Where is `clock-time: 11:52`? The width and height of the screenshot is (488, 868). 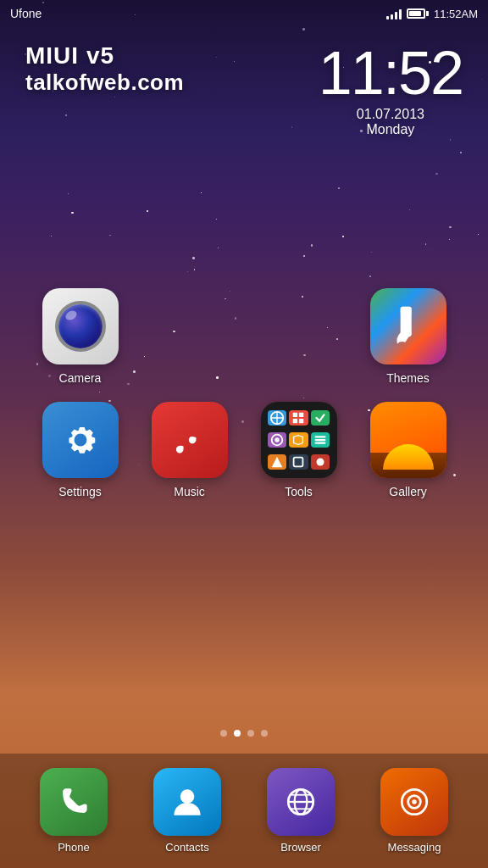 clock-time: 11:52 is located at coordinates (391, 73).